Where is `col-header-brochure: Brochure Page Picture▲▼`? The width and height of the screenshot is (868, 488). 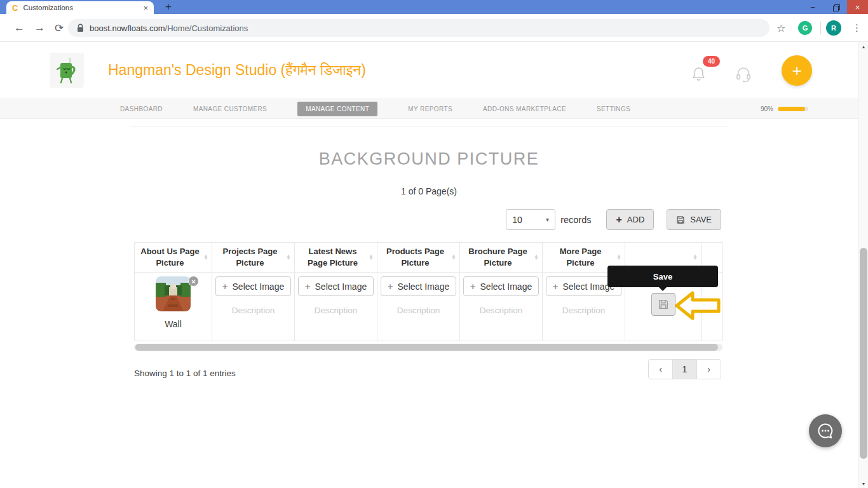
col-header-brochure: Brochure Page Picture▲▼ is located at coordinates (501, 258).